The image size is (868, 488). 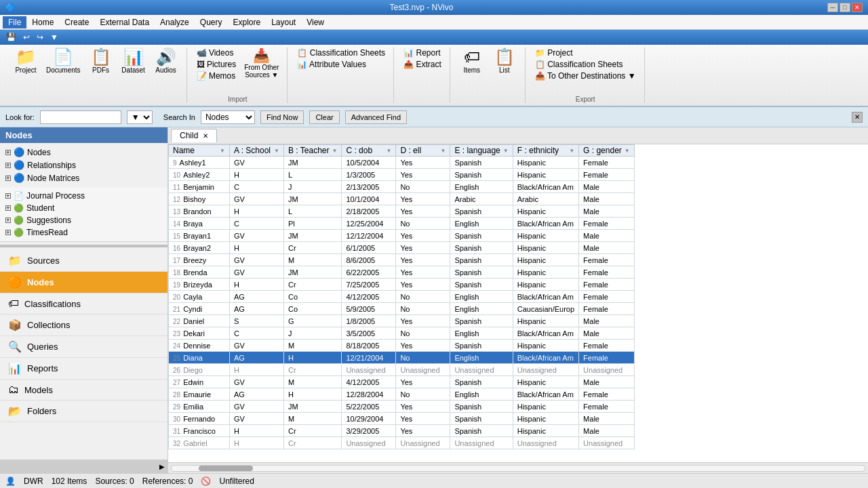 What do you see at coordinates (401, 309) in the screenshot?
I see `table-row: 21CyndiAGCo5/9/2005NoEnglishCaucasian/Eu…` at bounding box center [401, 309].